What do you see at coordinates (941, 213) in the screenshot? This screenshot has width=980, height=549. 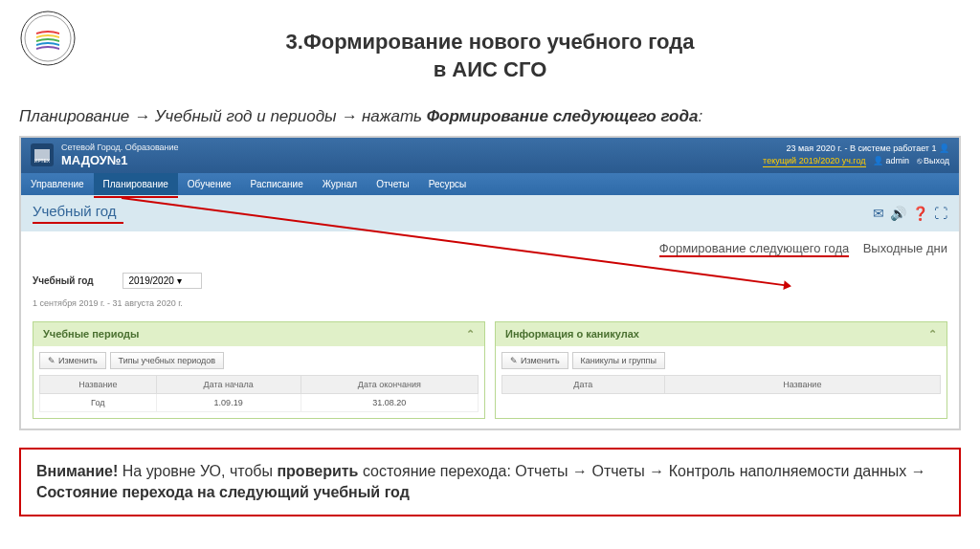 I see `fullscreen-icon: ⛶` at bounding box center [941, 213].